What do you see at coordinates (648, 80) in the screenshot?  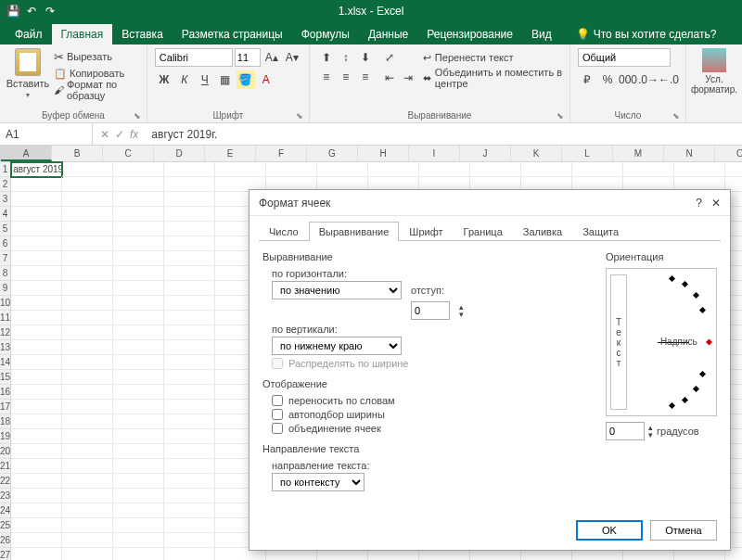 I see `increase-decimal-icon: .0→` at bounding box center [648, 80].